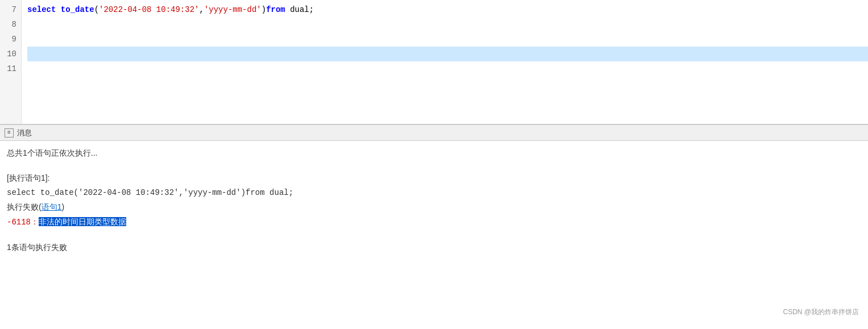 This screenshot has width=868, height=329. I want to click on scroll-left-icon: ‹, so click(6, 125).